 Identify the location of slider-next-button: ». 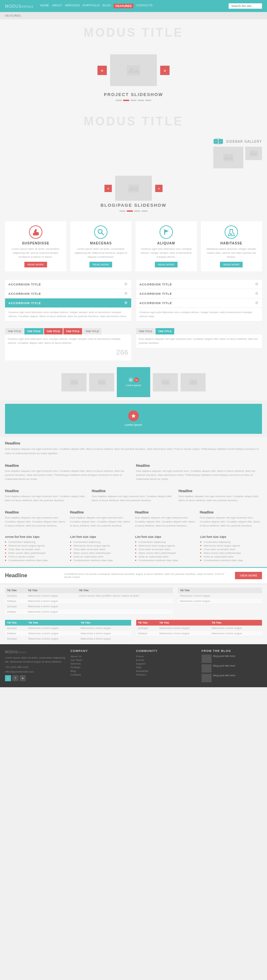
(165, 70).